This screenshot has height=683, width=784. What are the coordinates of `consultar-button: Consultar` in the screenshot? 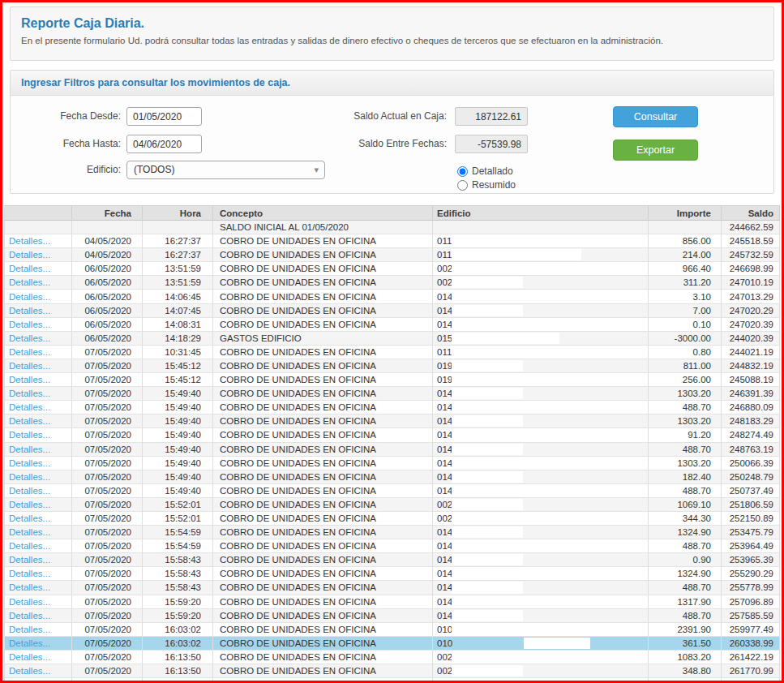 It's located at (655, 117).